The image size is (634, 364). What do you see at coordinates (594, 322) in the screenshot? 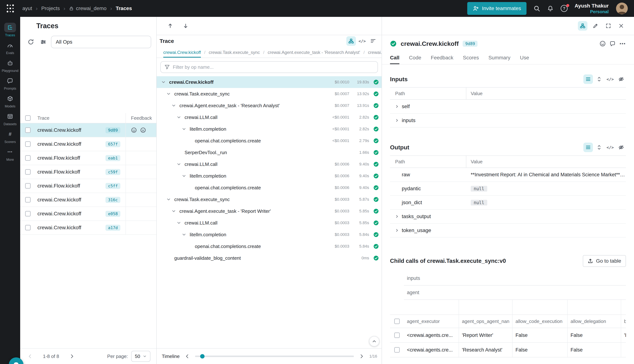
I see `child-column-header: allow_delegation` at bounding box center [594, 322].